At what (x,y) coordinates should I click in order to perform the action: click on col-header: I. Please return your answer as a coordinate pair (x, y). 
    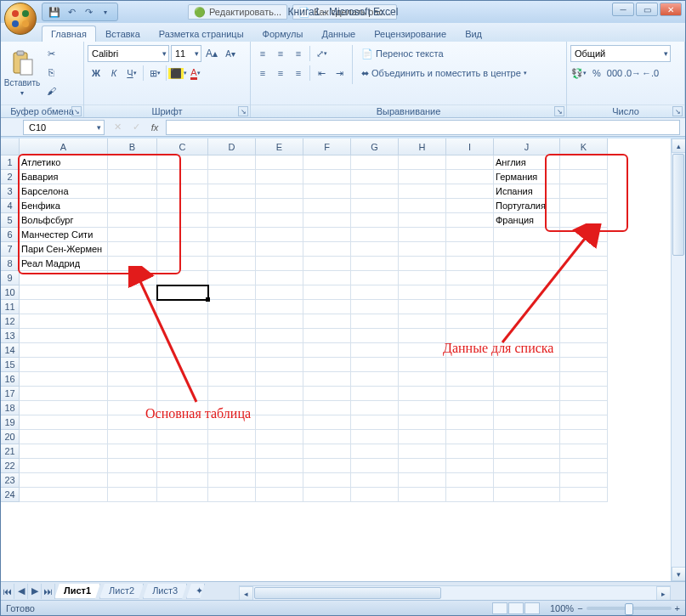
    Looking at the image, I should click on (470, 147).